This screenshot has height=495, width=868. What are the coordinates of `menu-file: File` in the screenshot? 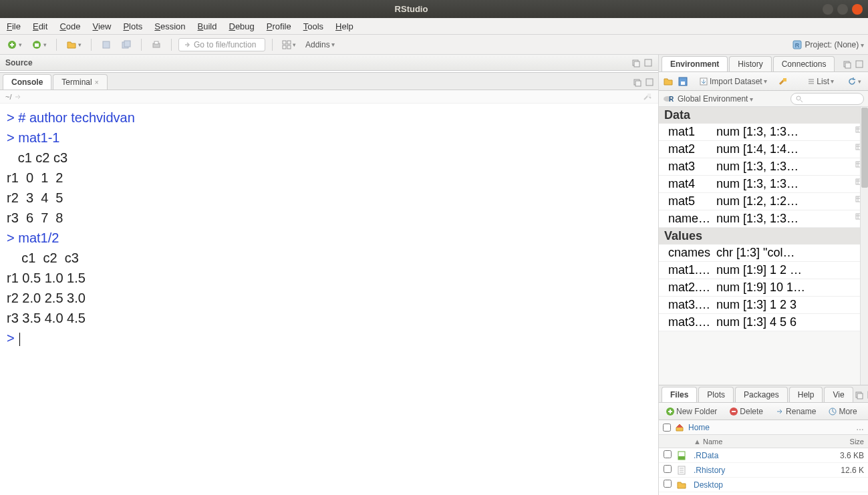 It's located at (13, 27).